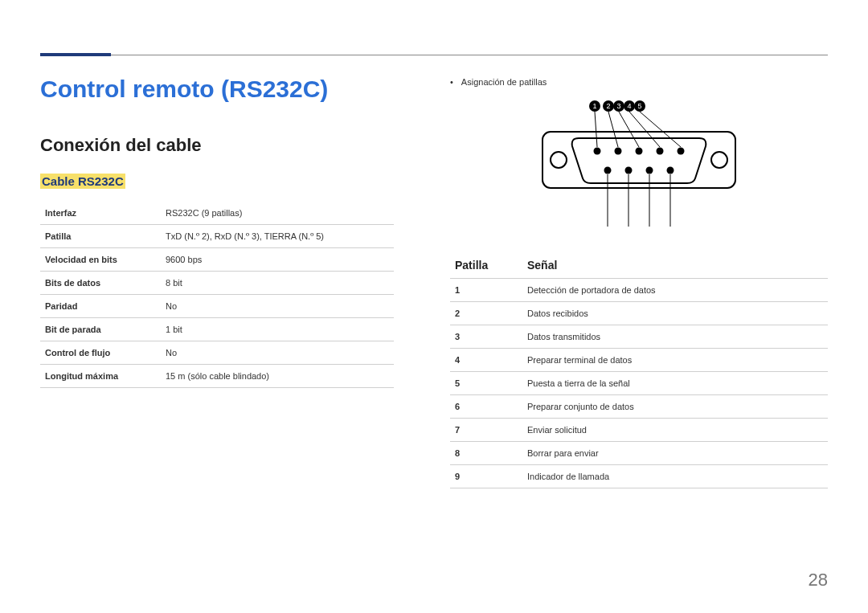  Describe the element at coordinates (639, 360) in the screenshot. I see `table-row: 4Preparar terminal de datos` at that location.